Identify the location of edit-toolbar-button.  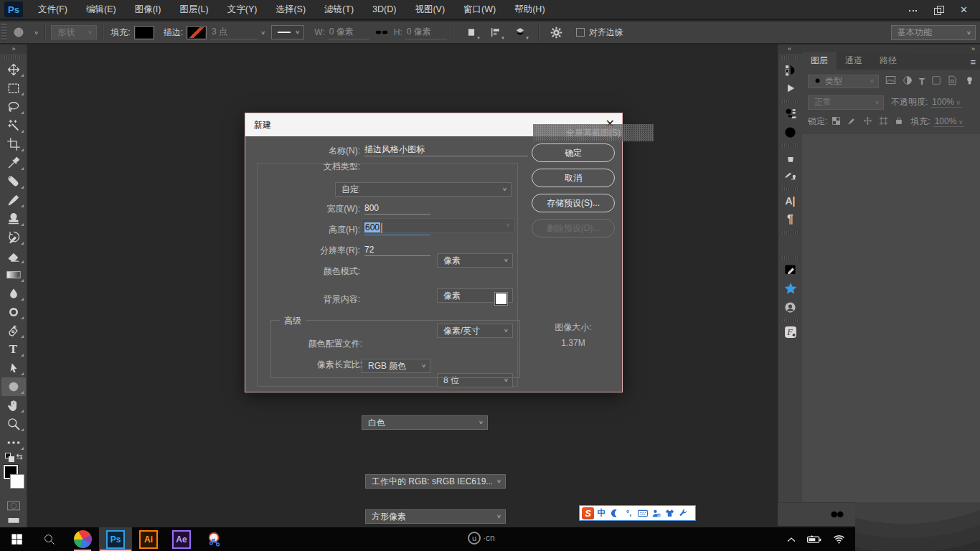
(14, 443).